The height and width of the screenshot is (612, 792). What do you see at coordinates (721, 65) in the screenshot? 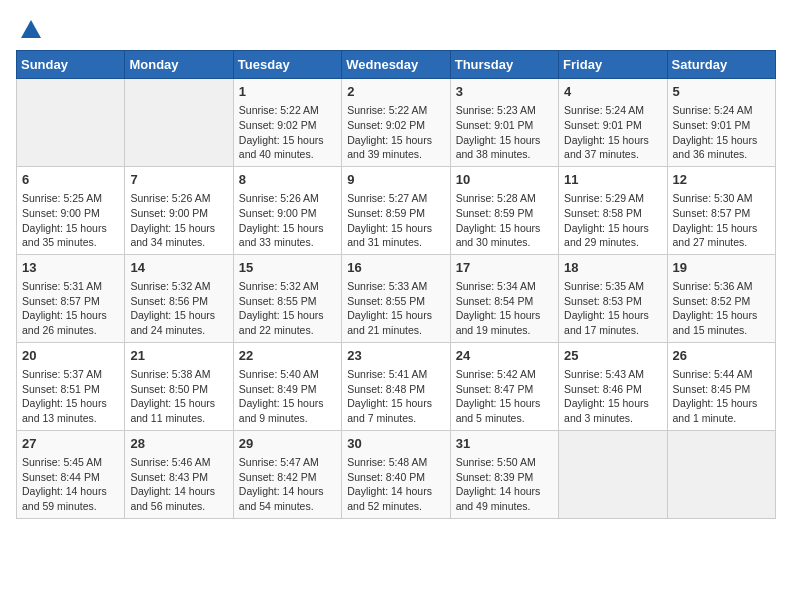
I see `column-header-saturday: Saturday` at bounding box center [721, 65].